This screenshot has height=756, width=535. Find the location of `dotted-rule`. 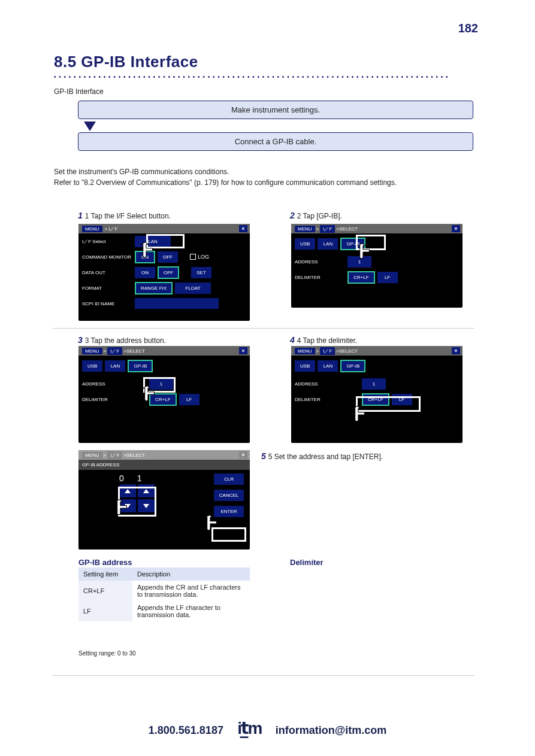

dotted-rule is located at coordinates (264, 75).